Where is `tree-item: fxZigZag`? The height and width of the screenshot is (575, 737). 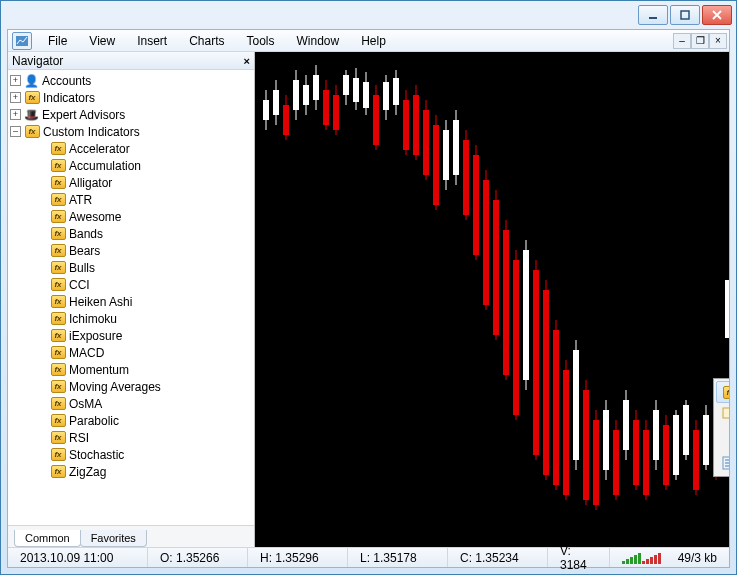
tree-item: fxZigZag is located at coordinates (132, 472).